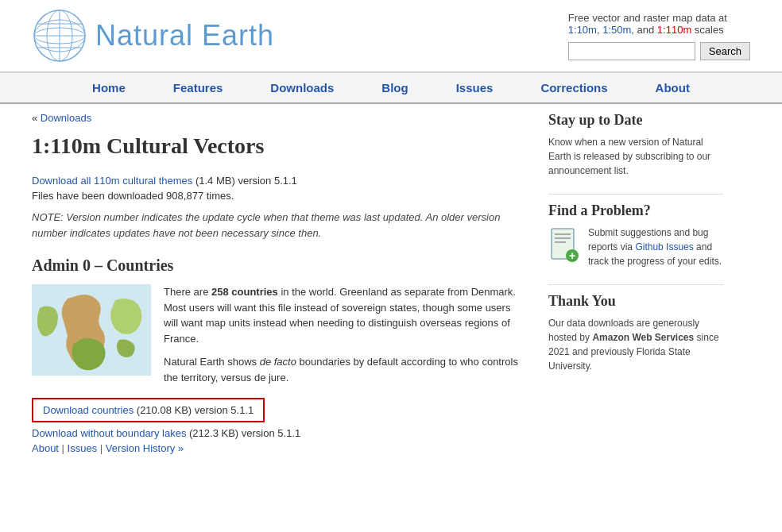  Describe the element at coordinates (344, 335) in the screenshot. I see `country-description: There are 258 countries in the world. Gr…` at that location.